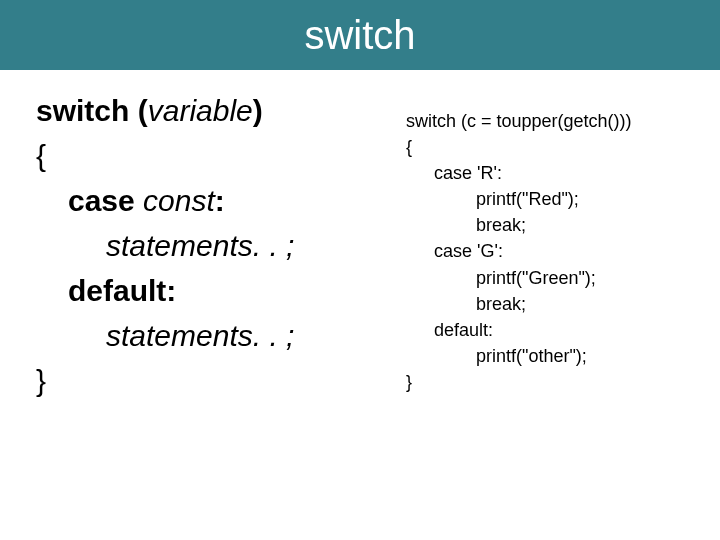 Image resolution: width=720 pixels, height=540 pixels. I want to click on paren-open: (, so click(143, 110).